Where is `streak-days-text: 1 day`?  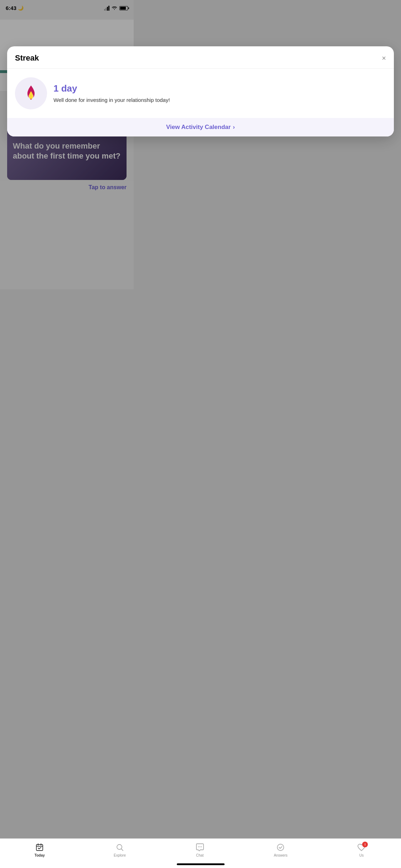
streak-days-text: 1 day is located at coordinates (93, 88).